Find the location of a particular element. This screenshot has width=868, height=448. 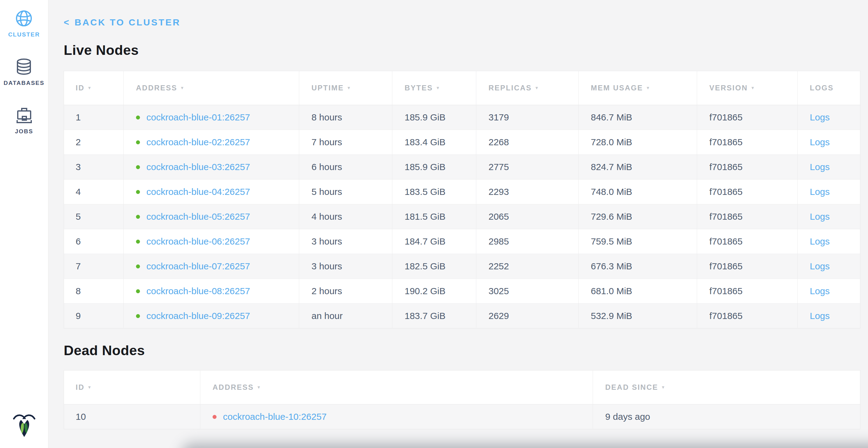

cell-id: 10 is located at coordinates (132, 417).